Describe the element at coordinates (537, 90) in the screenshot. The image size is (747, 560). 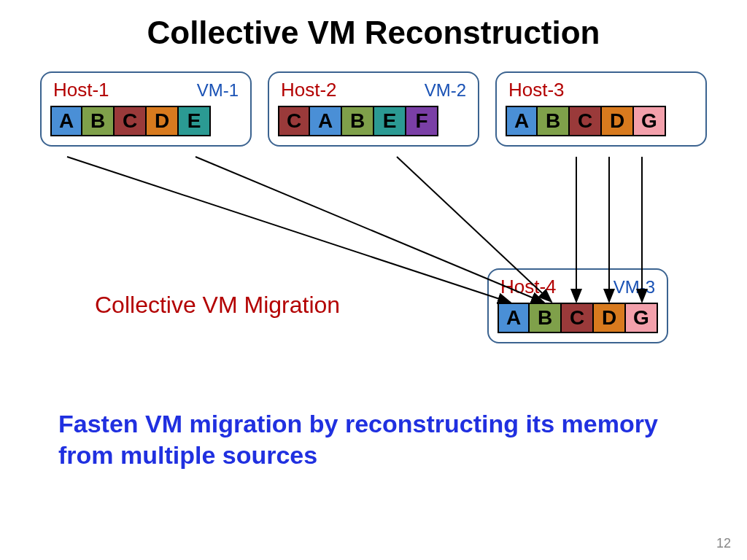
I see `host-3-label: Host-3` at that location.